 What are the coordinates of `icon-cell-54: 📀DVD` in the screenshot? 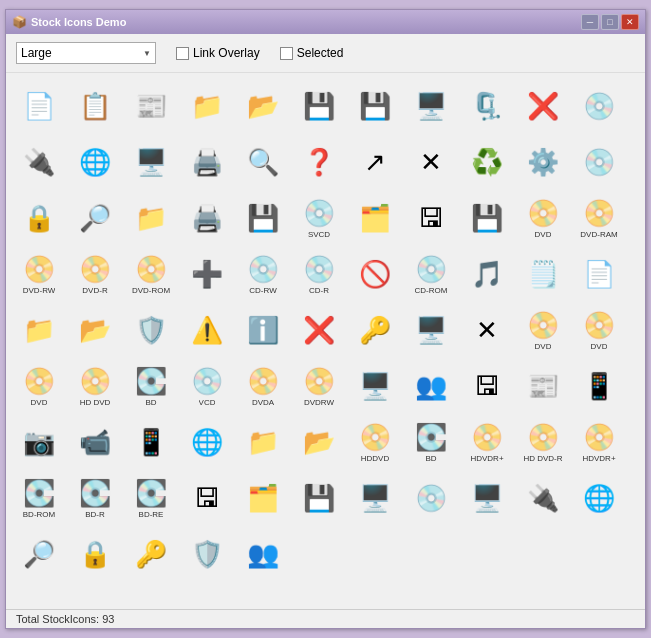 It's located at (543, 330).